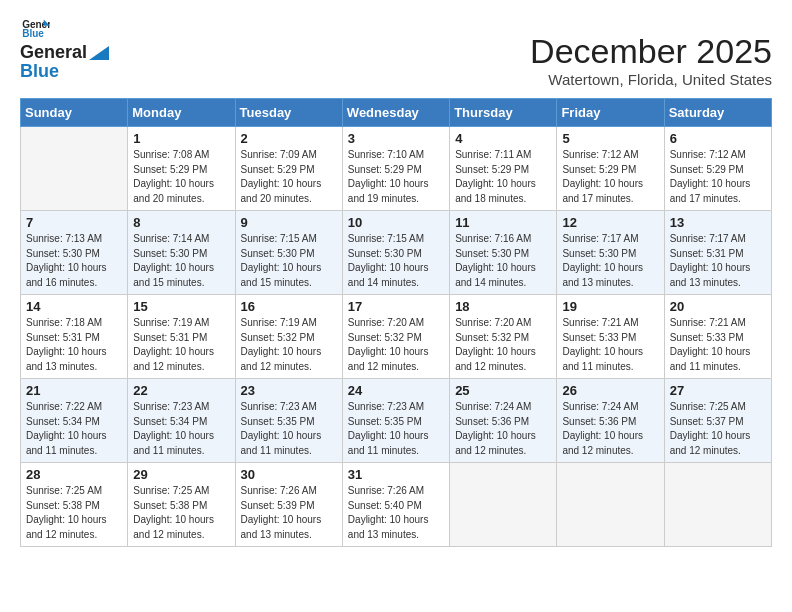 Image resolution: width=792 pixels, height=612 pixels. I want to click on cell-week2-day6: 12Sunrise: 7:17 AM Sunset: 5:30 PM Dayli…, so click(610, 253).